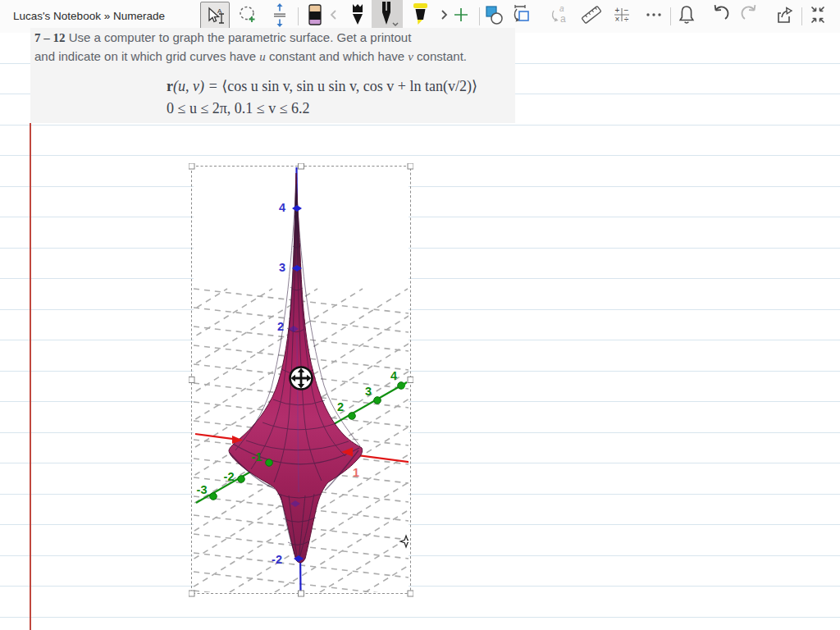  What do you see at coordinates (410, 594) in the screenshot?
I see `resize-handle-bottom-right` at bounding box center [410, 594].